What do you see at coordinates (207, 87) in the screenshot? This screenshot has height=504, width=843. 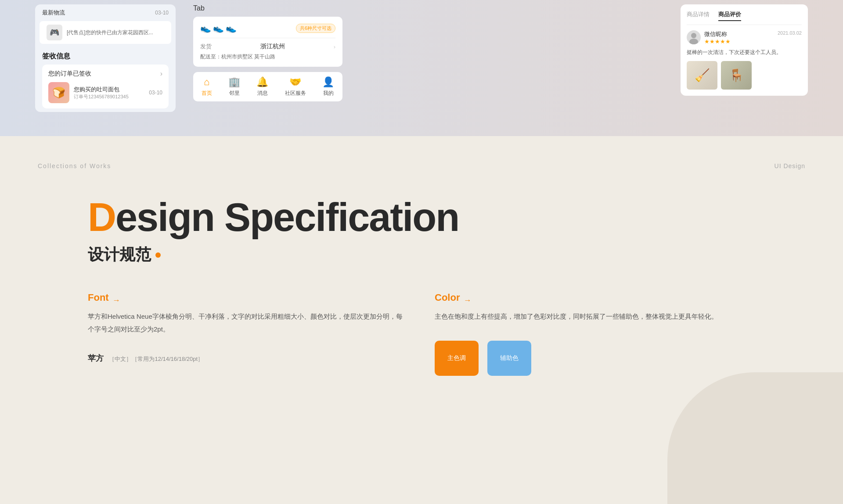 I see `tab-nav-home: ⌂ 首页` at bounding box center [207, 87].